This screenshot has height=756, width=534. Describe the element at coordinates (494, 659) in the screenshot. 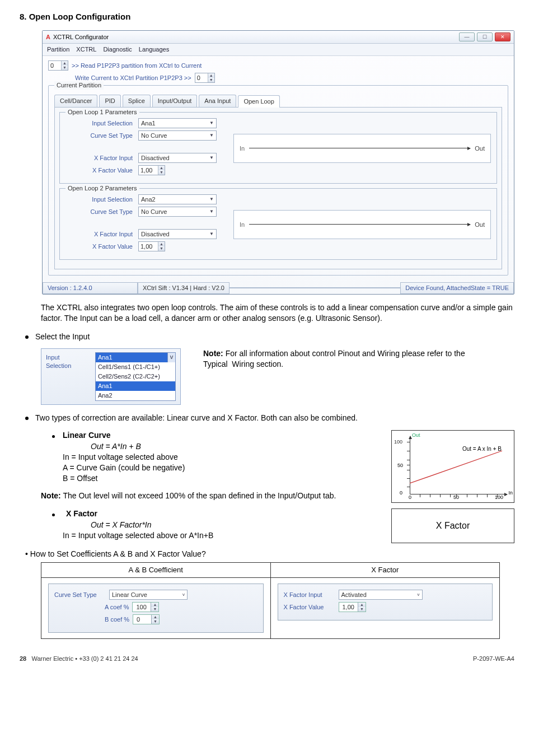

I see `footer-right: P-2097-WE-A4` at that location.